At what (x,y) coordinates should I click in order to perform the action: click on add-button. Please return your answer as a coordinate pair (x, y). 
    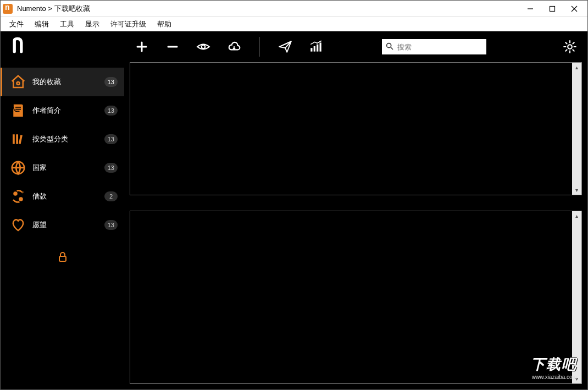
    Looking at the image, I should click on (142, 47).